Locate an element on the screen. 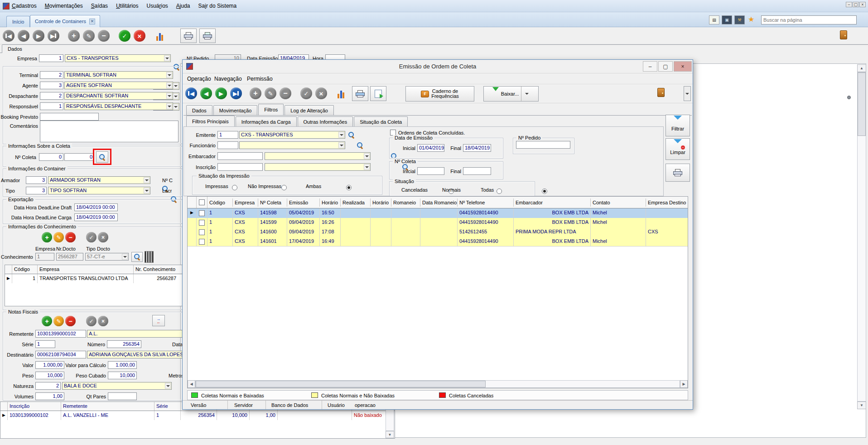  dialog-add-button: + is located at coordinates (256, 93).